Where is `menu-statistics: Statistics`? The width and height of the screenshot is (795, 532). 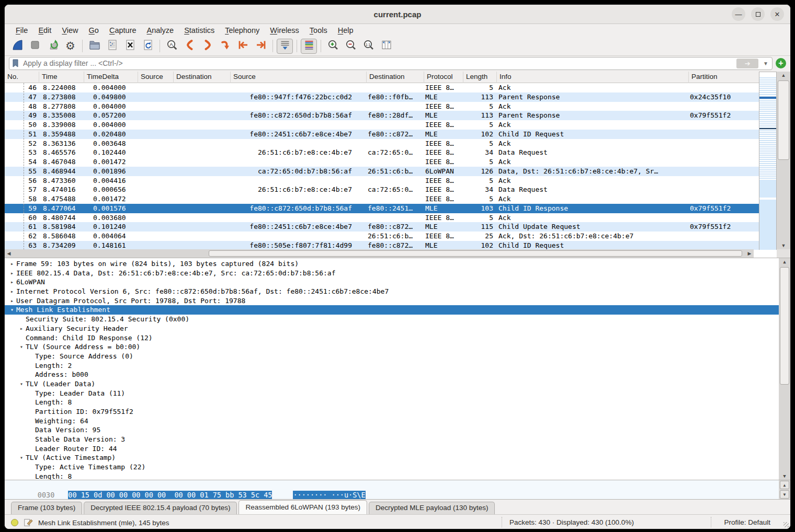 menu-statistics: Statistics is located at coordinates (199, 30).